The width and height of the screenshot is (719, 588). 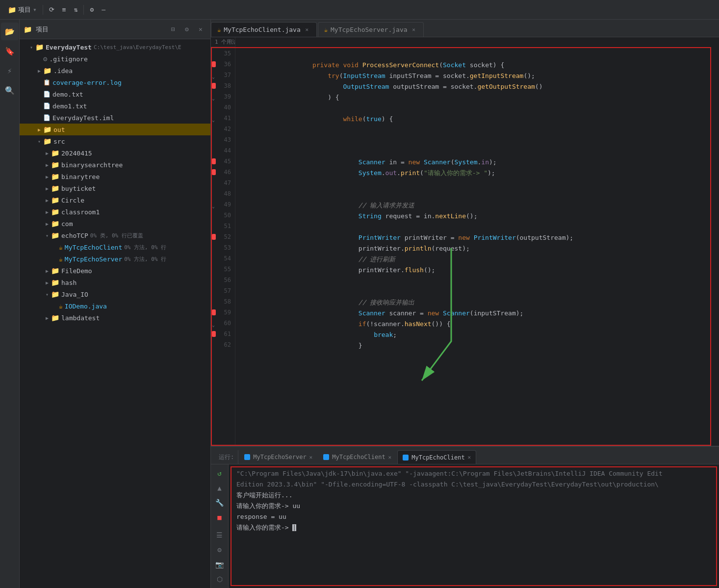 What do you see at coordinates (115, 94) in the screenshot?
I see `tree-item-demo: 📄 demo.txt` at bounding box center [115, 94].